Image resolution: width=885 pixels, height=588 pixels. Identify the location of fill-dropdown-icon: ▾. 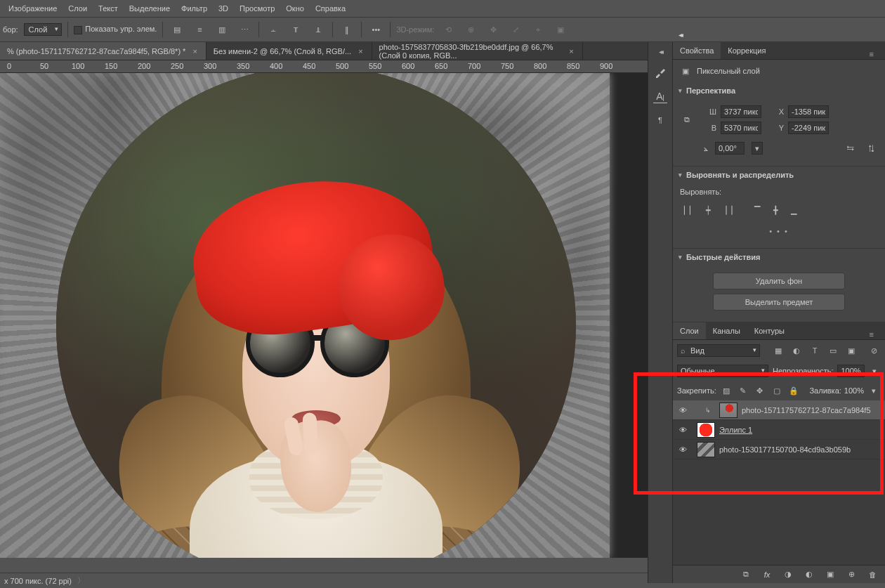
(874, 391).